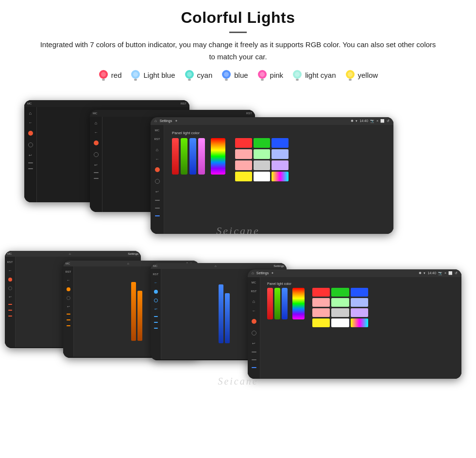  I want to click on car-unit-top-3: ⌂ Settings ✦ ✱ ▾ 14:40 📷 × ⬜ ↺, so click(272, 176).